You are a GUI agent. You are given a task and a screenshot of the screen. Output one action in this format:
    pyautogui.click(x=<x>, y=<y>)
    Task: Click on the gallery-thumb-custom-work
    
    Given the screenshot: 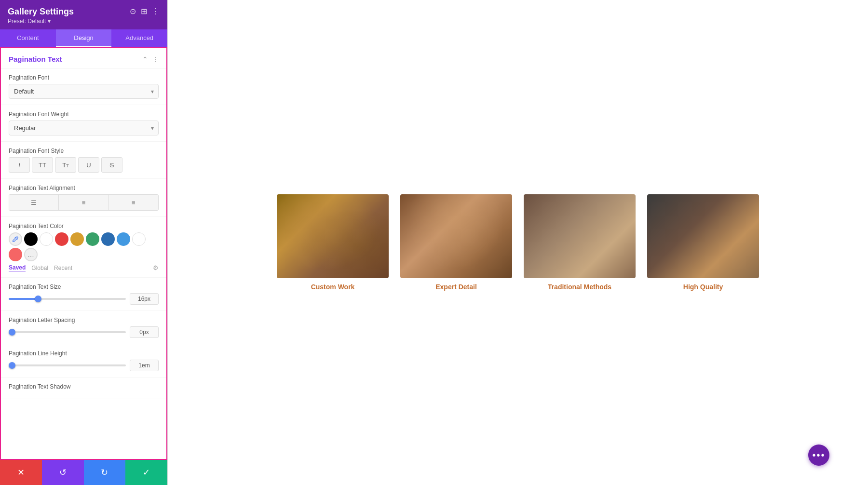 What is the action you would take?
    pyautogui.click(x=333, y=236)
    